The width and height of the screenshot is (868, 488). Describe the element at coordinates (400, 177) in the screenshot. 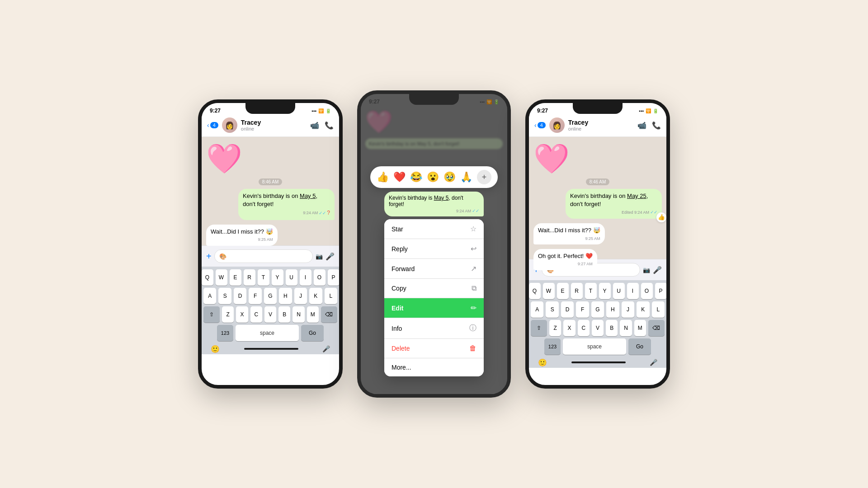

I see `emoji-heart: ❤️` at that location.